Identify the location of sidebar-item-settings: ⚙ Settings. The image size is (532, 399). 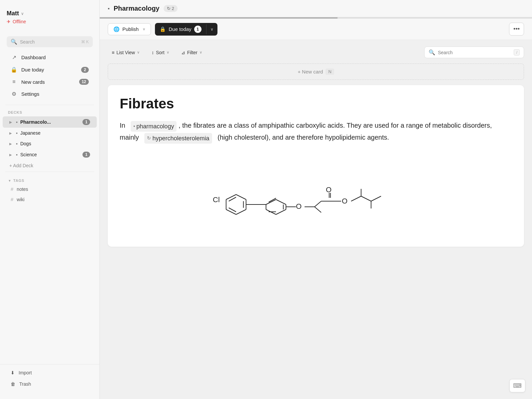
(50, 94).